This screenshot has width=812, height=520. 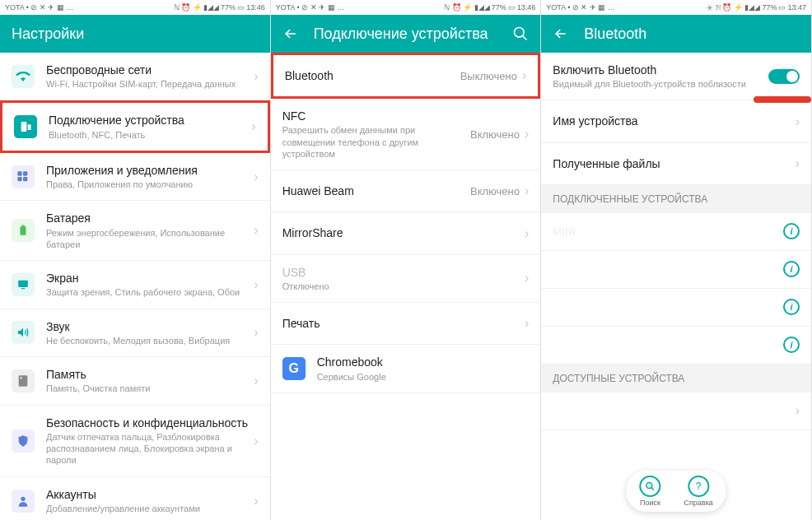 What do you see at coordinates (150, 170) in the screenshot?
I see `row-title: Приложения и уведомления` at bounding box center [150, 170].